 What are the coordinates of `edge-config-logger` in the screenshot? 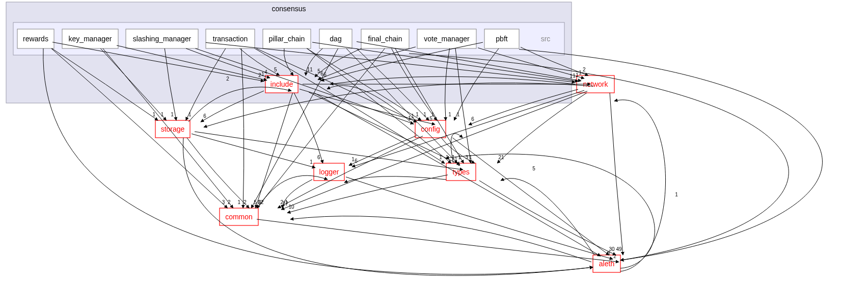 It's located at (383, 151).